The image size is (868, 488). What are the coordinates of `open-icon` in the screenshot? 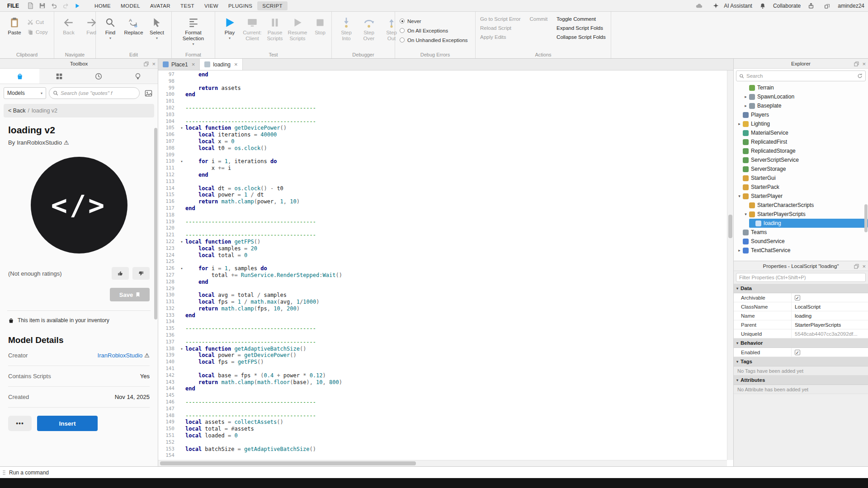 It's located at (30, 6).